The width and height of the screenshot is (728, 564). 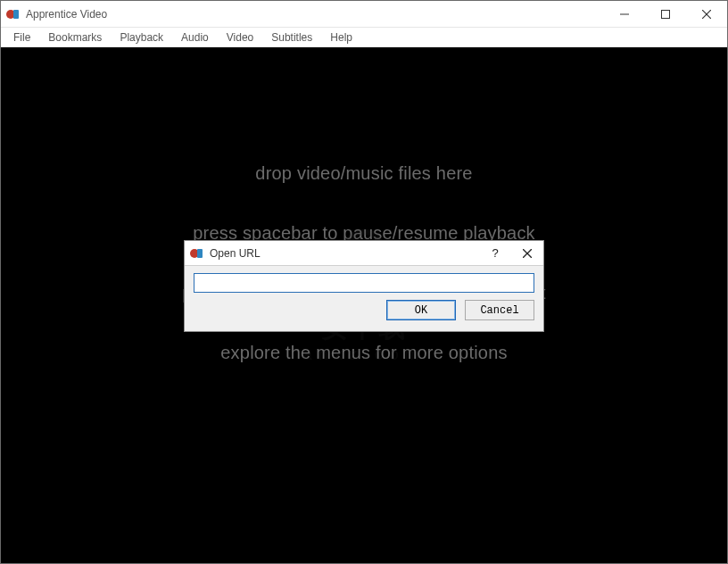 I want to click on minimize-button, so click(x=625, y=14).